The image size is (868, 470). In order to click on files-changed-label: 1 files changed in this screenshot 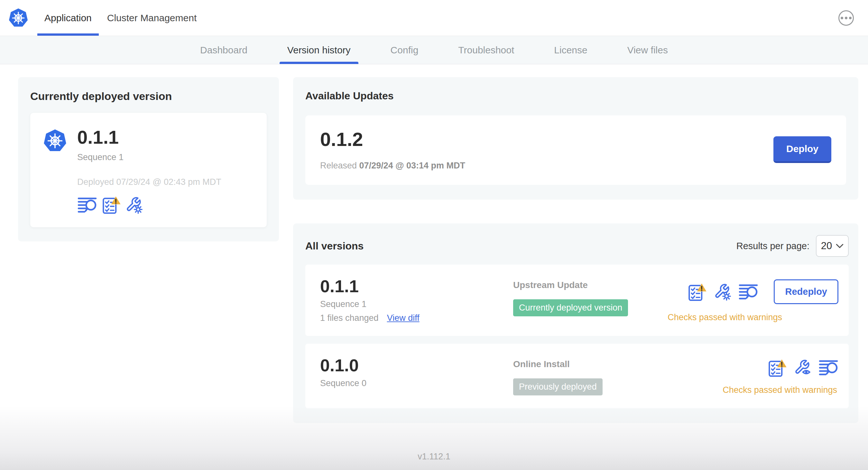, I will do `click(349, 318)`.